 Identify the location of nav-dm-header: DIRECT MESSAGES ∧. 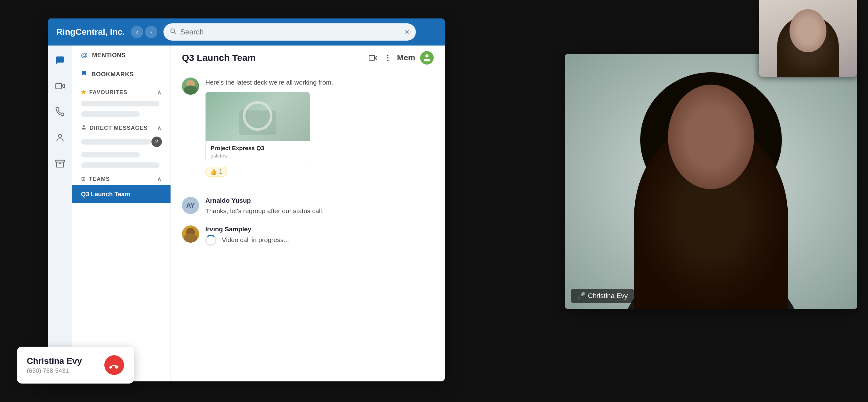
(121, 127).